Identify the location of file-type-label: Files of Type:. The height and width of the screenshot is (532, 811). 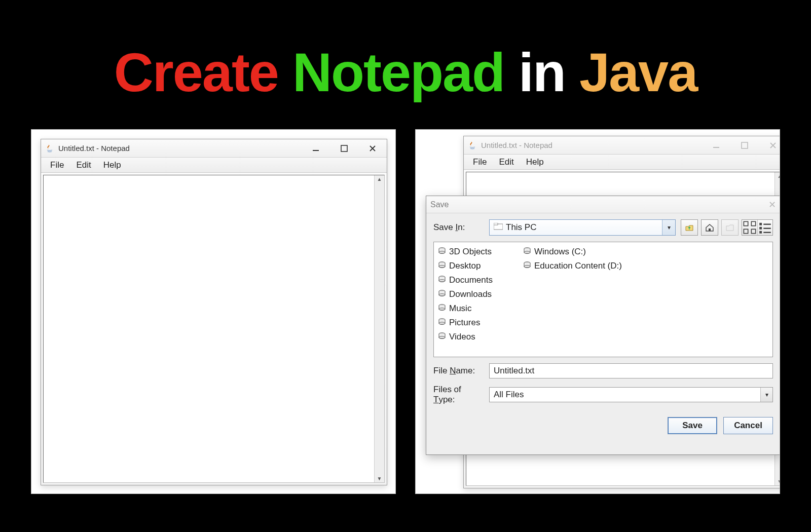
(459, 395).